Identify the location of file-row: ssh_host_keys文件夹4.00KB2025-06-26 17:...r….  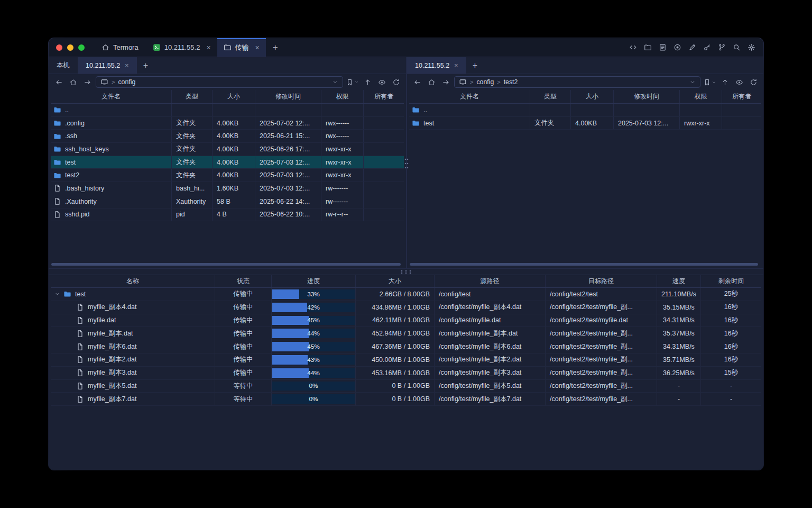
(227, 149).